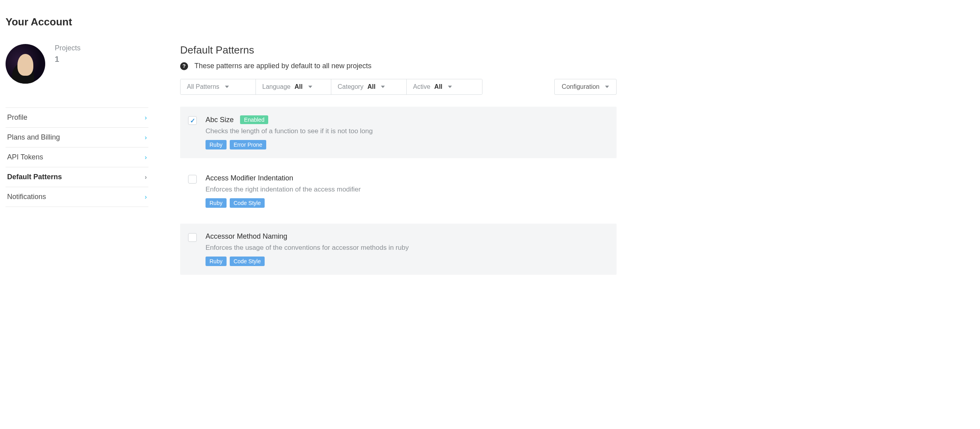  What do you see at coordinates (25, 64) in the screenshot?
I see `avatar` at bounding box center [25, 64].